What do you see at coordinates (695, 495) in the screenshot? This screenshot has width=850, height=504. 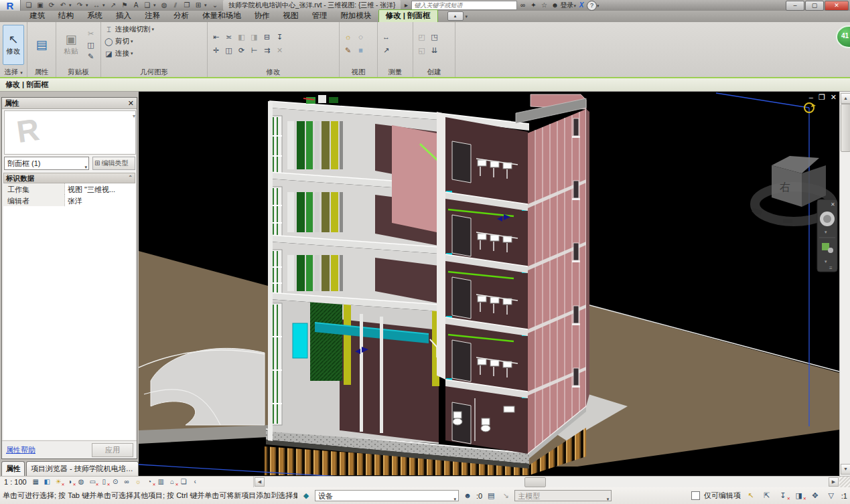 I see `editable-only-checkbox` at bounding box center [695, 495].